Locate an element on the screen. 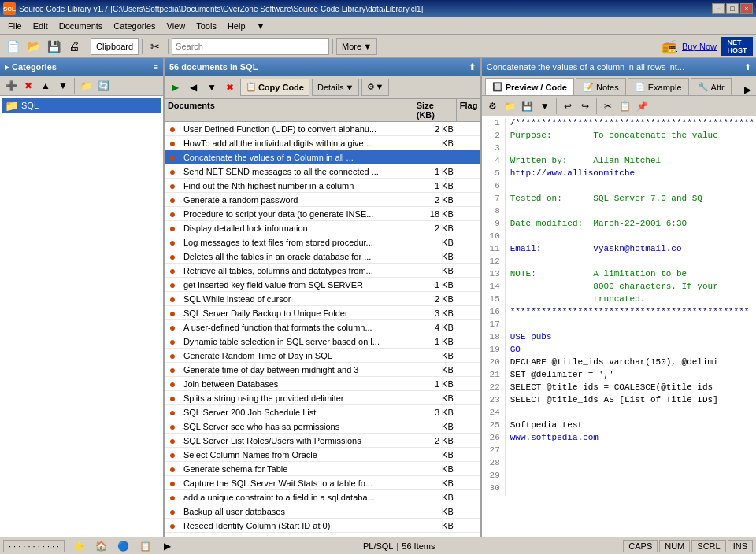  status-dots: · · · · · · · · · · · is located at coordinates (34, 546).